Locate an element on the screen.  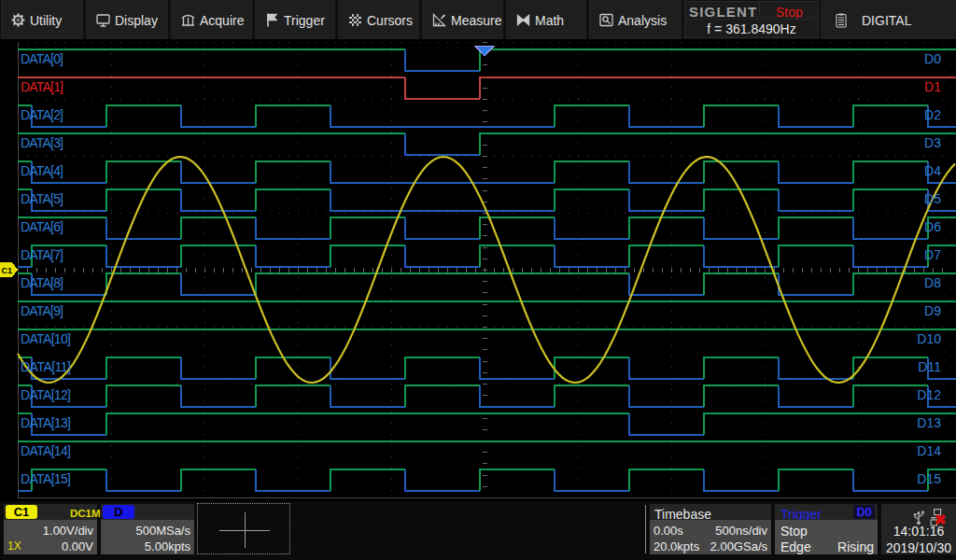
svg-text: DATA[13] is located at coordinates (46, 423).